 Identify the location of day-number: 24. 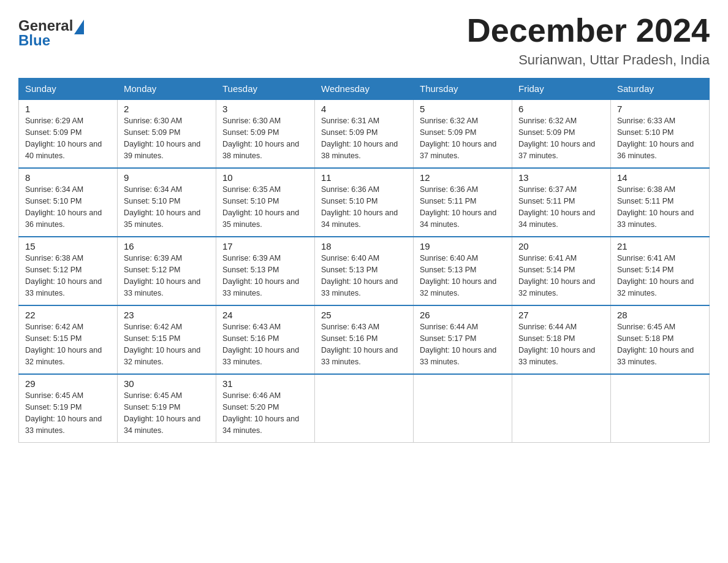
(265, 315).